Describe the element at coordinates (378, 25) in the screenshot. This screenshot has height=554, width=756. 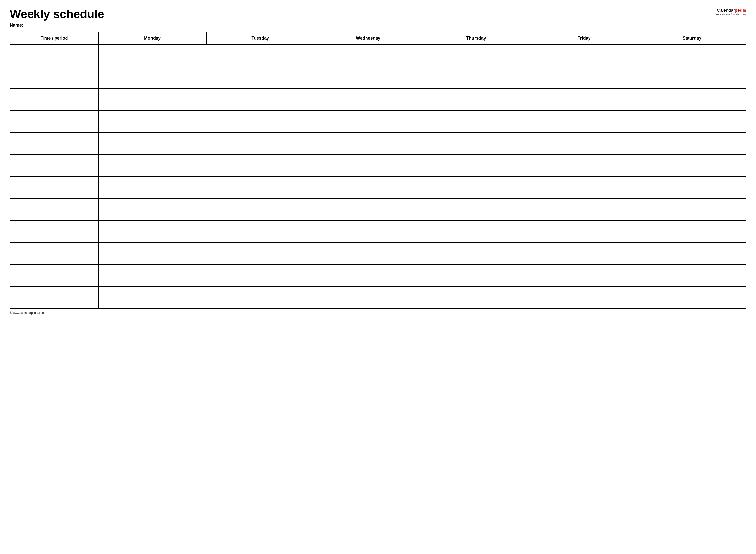
I see `name-label: Name:` at that location.